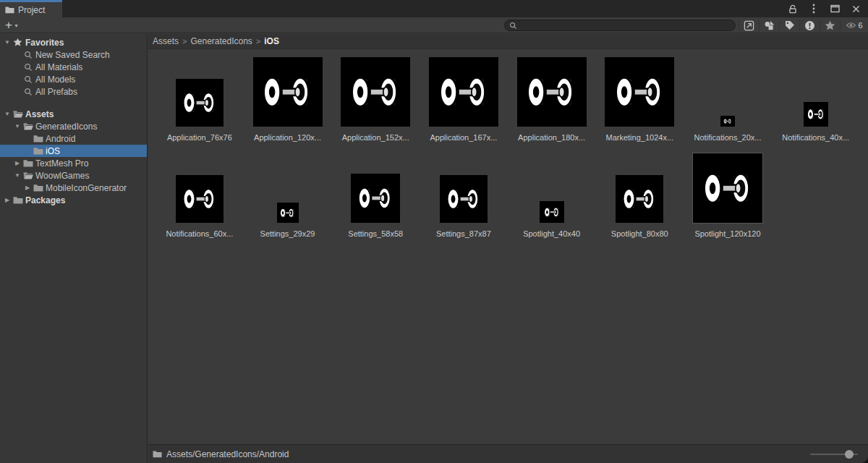  Describe the element at coordinates (74, 126) in the screenshot. I see `tree-item-generatedicons: ▼GeneratedIcons` at that location.